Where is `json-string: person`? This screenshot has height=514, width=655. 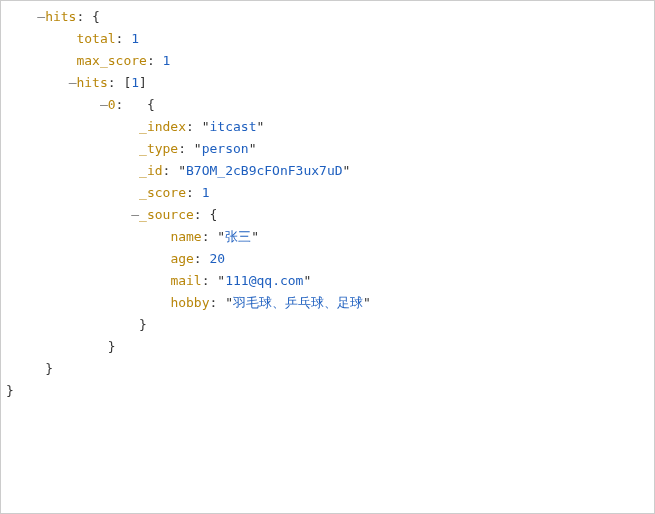
json-string: person is located at coordinates (226, 148).